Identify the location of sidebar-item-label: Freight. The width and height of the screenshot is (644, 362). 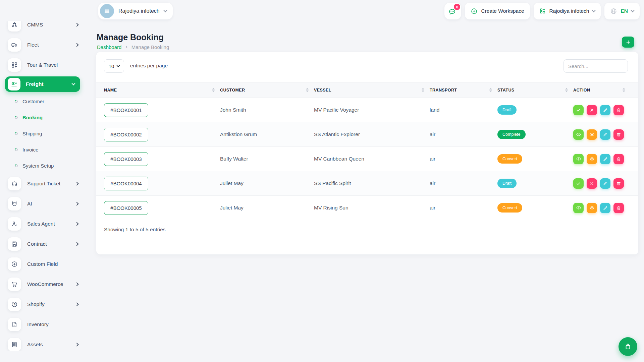
(49, 84).